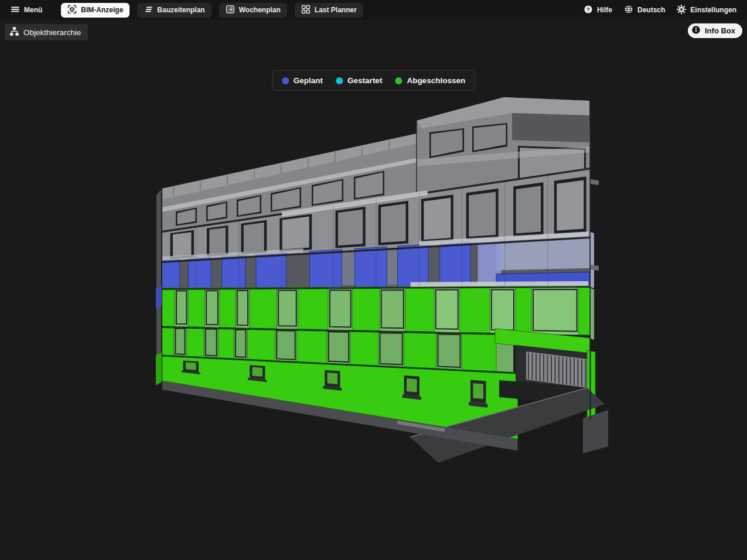 This screenshot has width=747, height=560. I want to click on legend-item-abgeschlossen: Abgeschlossen, so click(430, 81).